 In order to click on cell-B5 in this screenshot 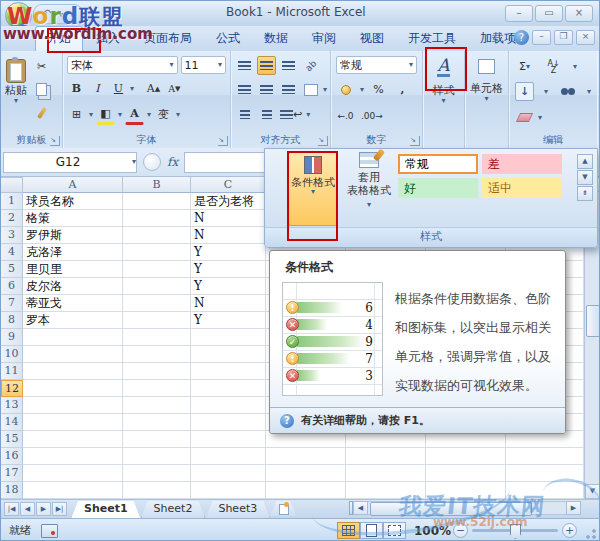, I will do `click(157, 270)`.